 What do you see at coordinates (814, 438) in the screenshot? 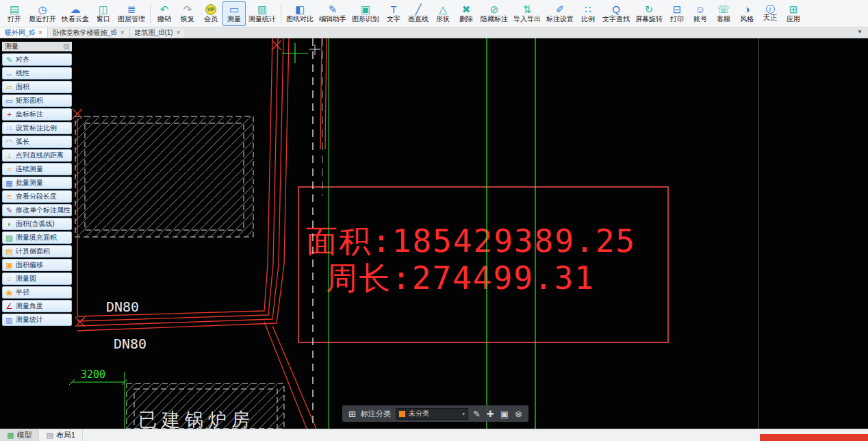
I see `promo-banner` at bounding box center [814, 438].